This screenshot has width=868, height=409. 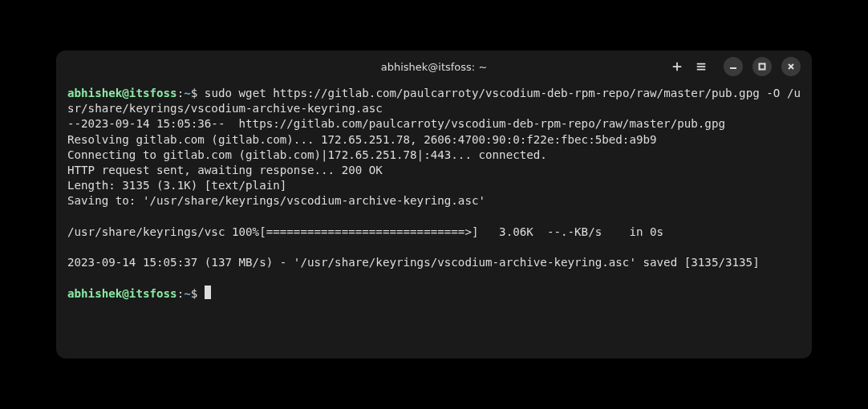 What do you see at coordinates (363, 140) in the screenshot?
I see `output-line: Resolving gitlab.com (gitlab.com)... 172…` at bounding box center [363, 140].